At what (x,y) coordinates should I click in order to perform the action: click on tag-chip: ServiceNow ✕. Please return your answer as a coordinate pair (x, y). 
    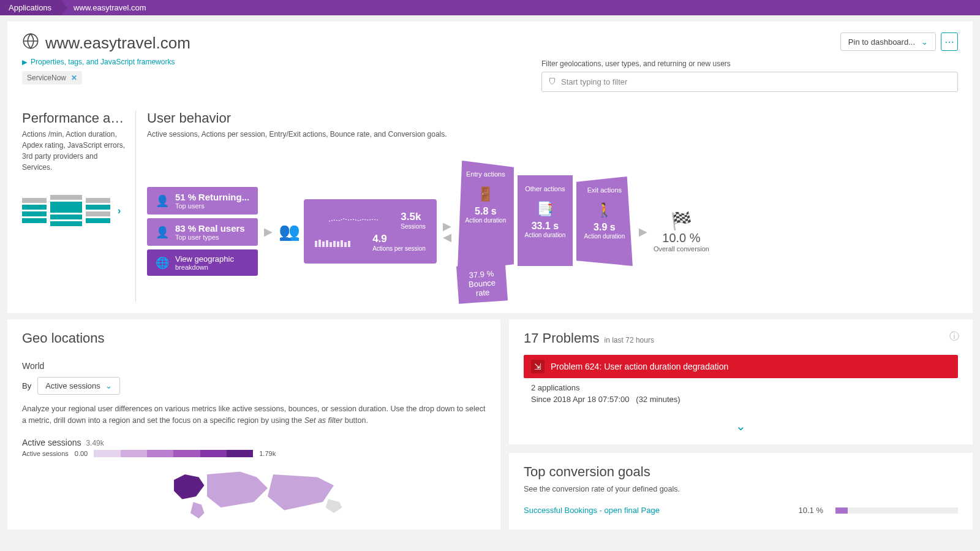
    Looking at the image, I should click on (52, 78).